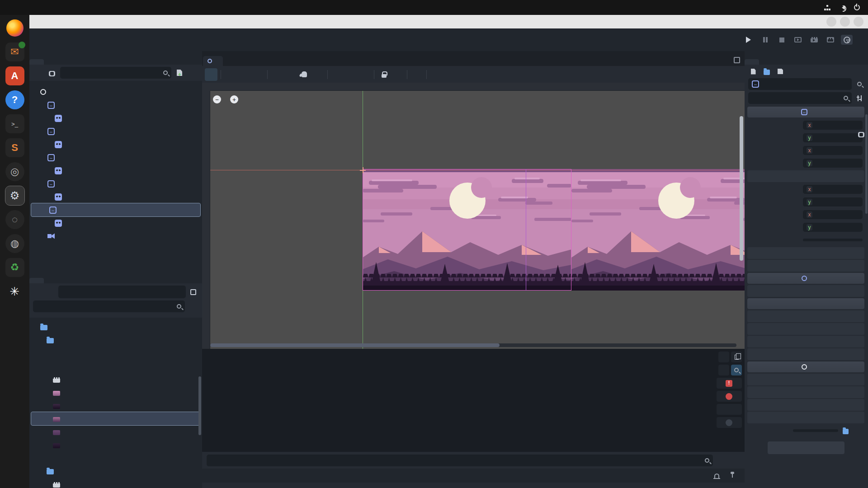  What do you see at coordinates (845, 22) in the screenshot?
I see `maximize-button` at bounding box center [845, 22].